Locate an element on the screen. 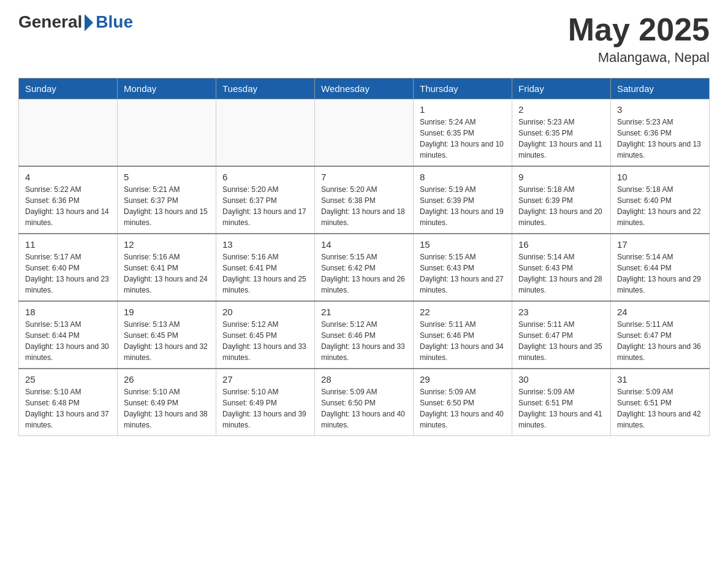 Image resolution: width=728 pixels, height=563 pixels. day-info: Sunrise: 5:19 AM Sunset: 6:39 PM Dayligh… is located at coordinates (463, 206).